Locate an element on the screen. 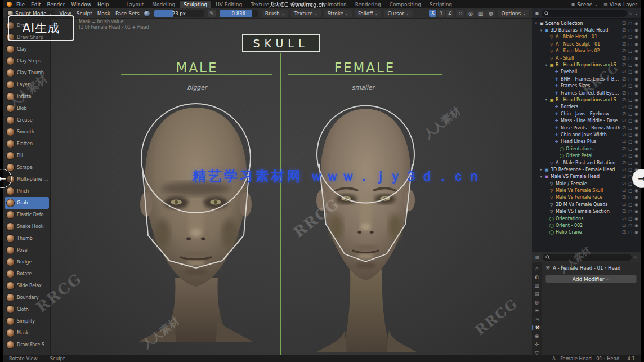 The height and width of the screenshot is (362, 644). properties-tab-object: ◳ is located at coordinates (537, 319).